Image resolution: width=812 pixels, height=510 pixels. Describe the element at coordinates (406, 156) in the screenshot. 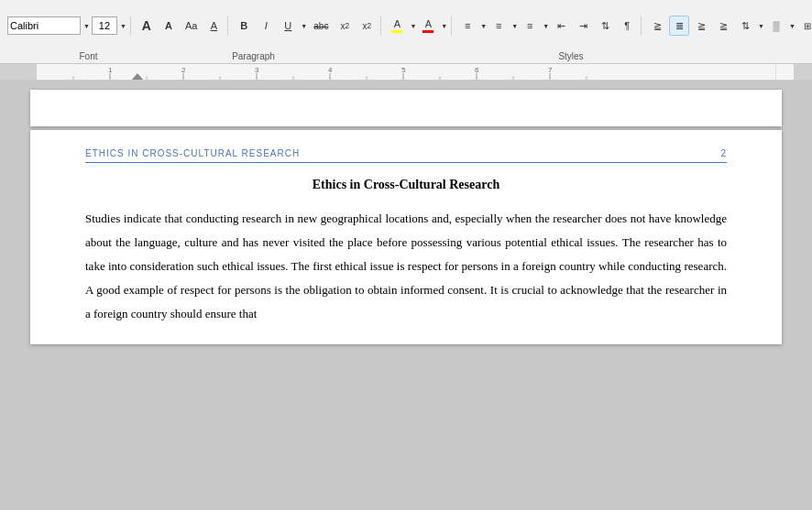

I see `page-header: ETHICS IN CROSS-CULTURAL RESEARCH 2` at that location.